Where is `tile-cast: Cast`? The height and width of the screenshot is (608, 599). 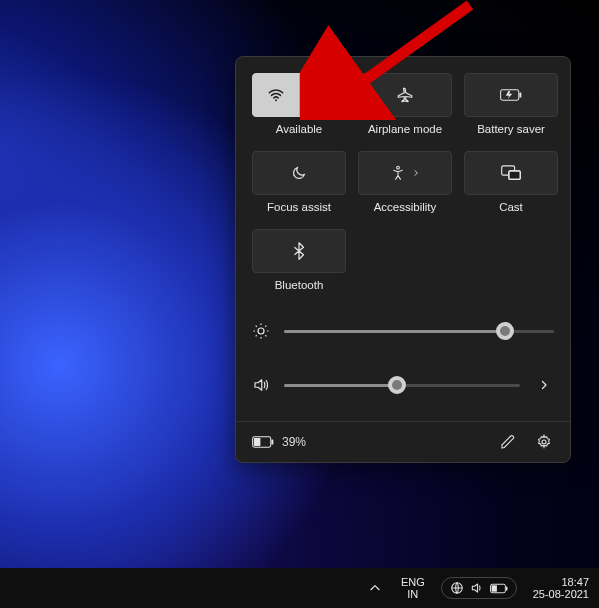 tile-cast: Cast is located at coordinates (511, 186).